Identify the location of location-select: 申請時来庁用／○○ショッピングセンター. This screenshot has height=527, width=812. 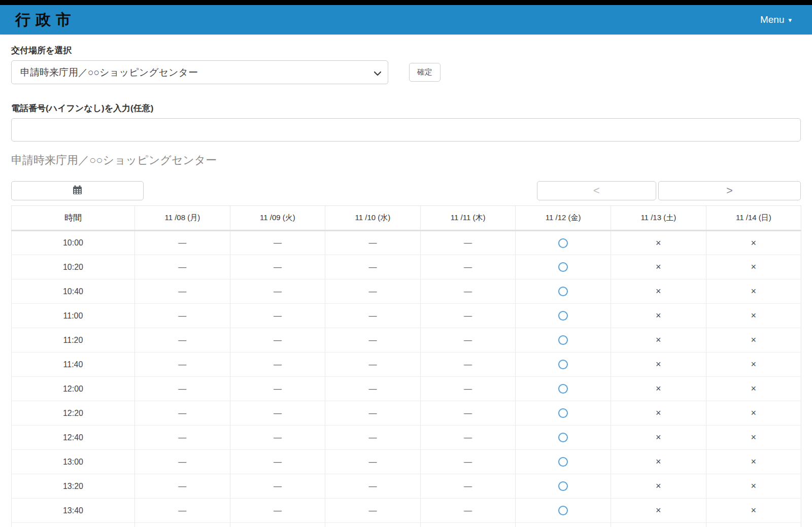
(200, 72).